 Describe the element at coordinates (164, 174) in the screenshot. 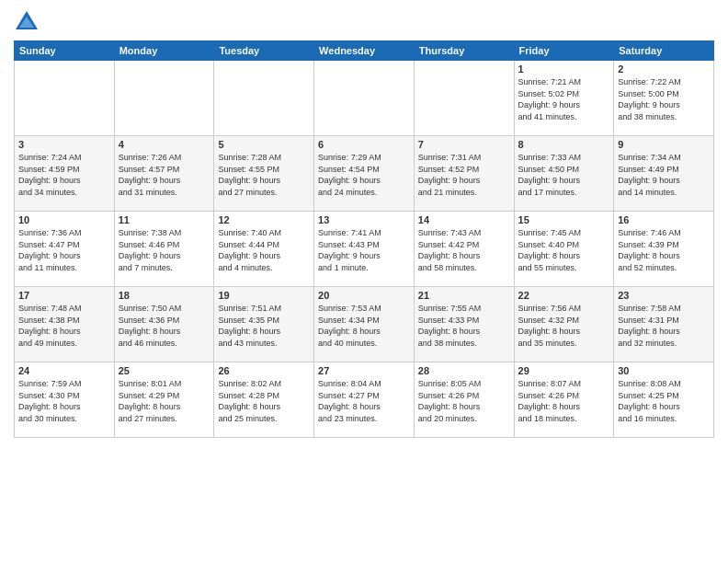

I see `calendar-cell: 4Sunrise: 7:26 AM Sunset: 4:57 PM Daylig…` at that location.